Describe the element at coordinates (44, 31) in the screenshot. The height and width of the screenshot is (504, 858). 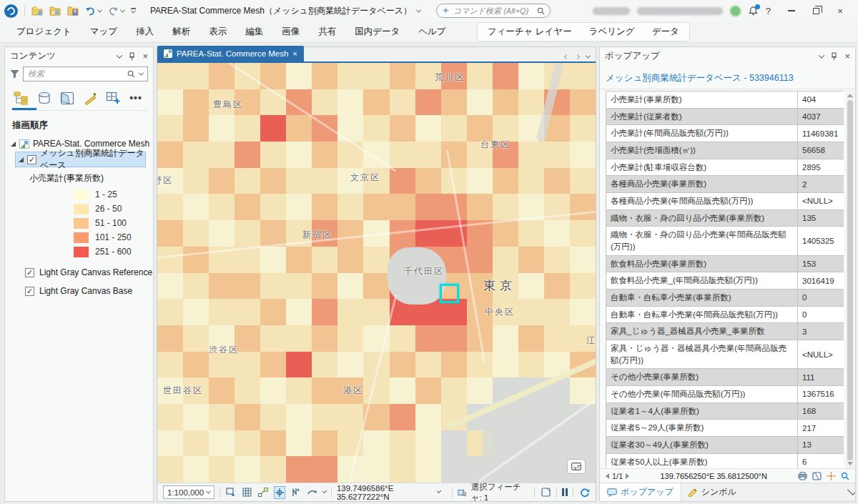
I see `ribbon-tab: プロジェクト` at that location.